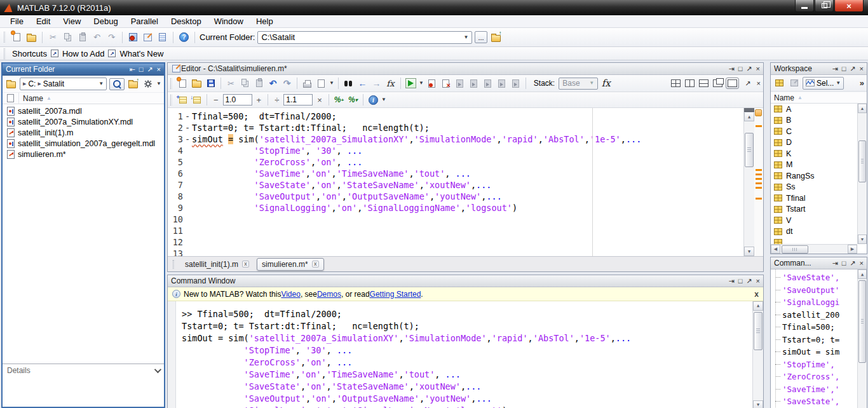  Describe the element at coordinates (395, 294) in the screenshot. I see `getting-started-link: Getting Started` at that location.